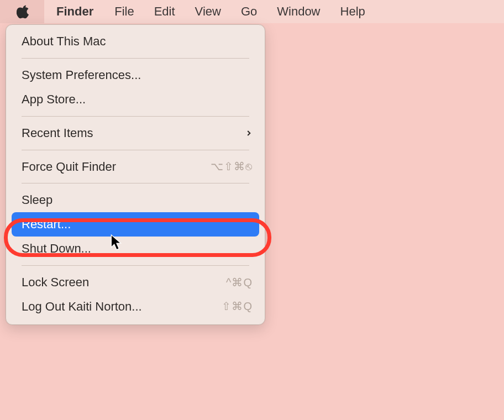  I want to click on menu-item-label: App Store..., so click(54, 99).